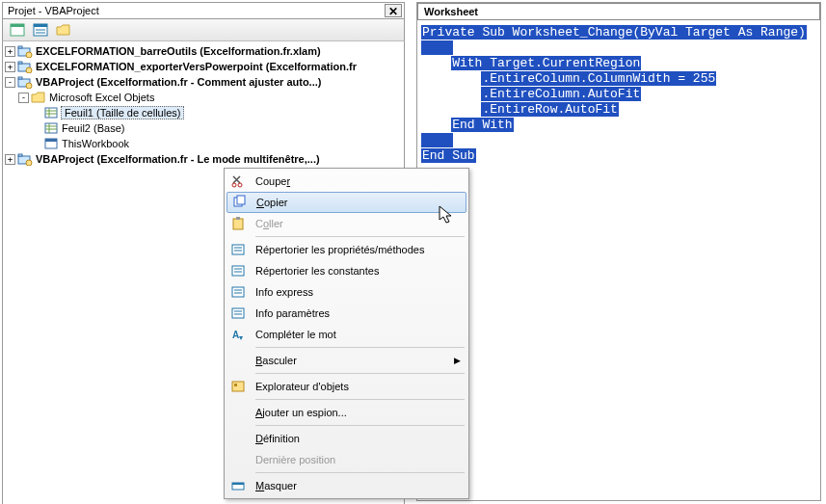 The height and width of the screenshot is (504, 826). Describe the element at coordinates (451, 12) in the screenshot. I see `object-dropdown-value: Worksheet` at that location.